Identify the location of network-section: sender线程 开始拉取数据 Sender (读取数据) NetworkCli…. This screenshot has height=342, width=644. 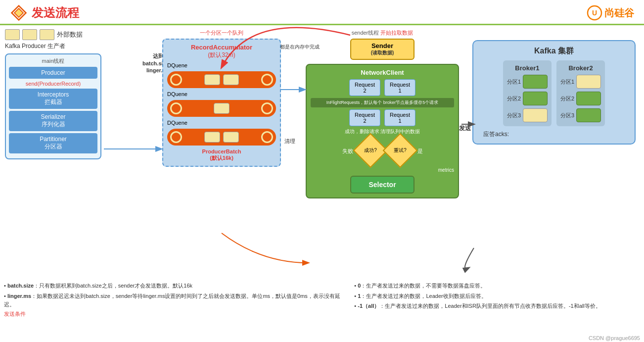
(382, 114).